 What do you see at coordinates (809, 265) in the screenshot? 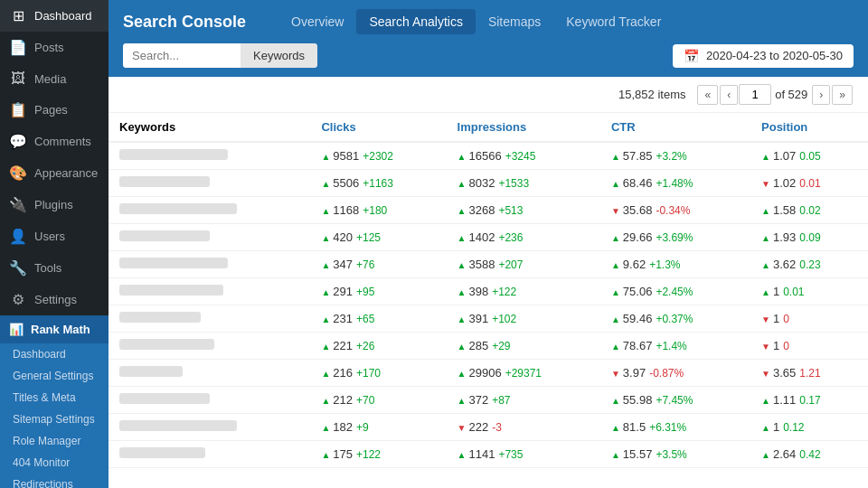
I see `position-cell: 3.620.23` at bounding box center [809, 265].